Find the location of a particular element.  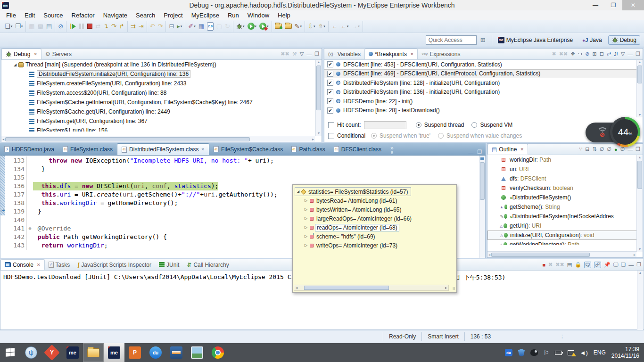

expand-all-icon: ⊞ is located at coordinates (594, 54).